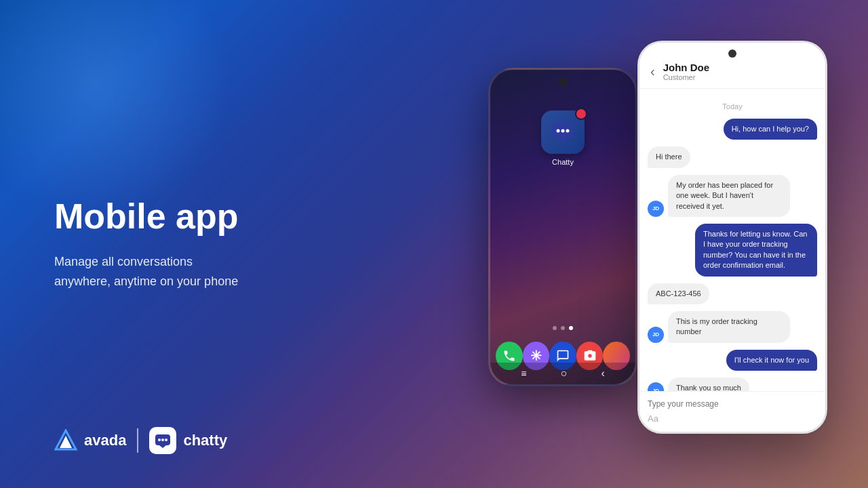 The image size is (868, 488). What do you see at coordinates (656, 209) in the screenshot?
I see `avatar-jd-1: JD` at bounding box center [656, 209].